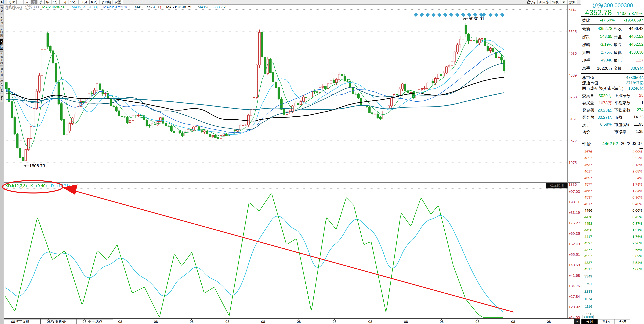 The width and height of the screenshot is (644, 324). I want to click on panel-tab-筹码: 筹码, so click(606, 321).